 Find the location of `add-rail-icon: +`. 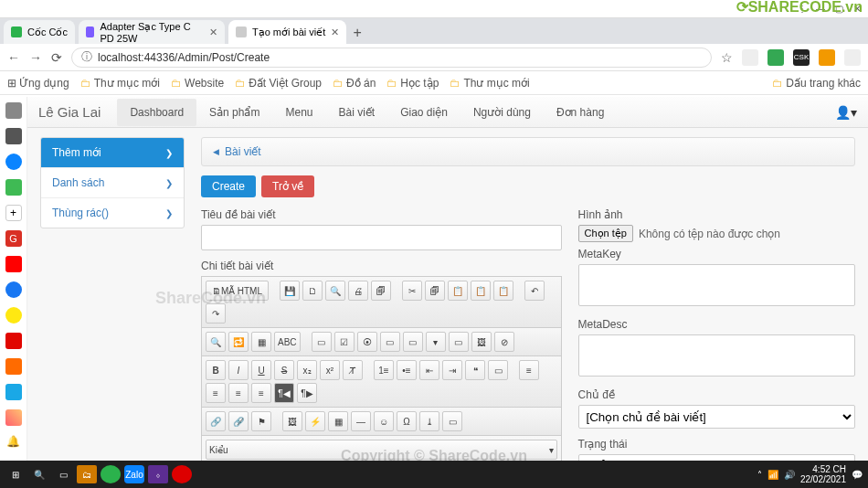

add-rail-icon: + is located at coordinates (14, 213).